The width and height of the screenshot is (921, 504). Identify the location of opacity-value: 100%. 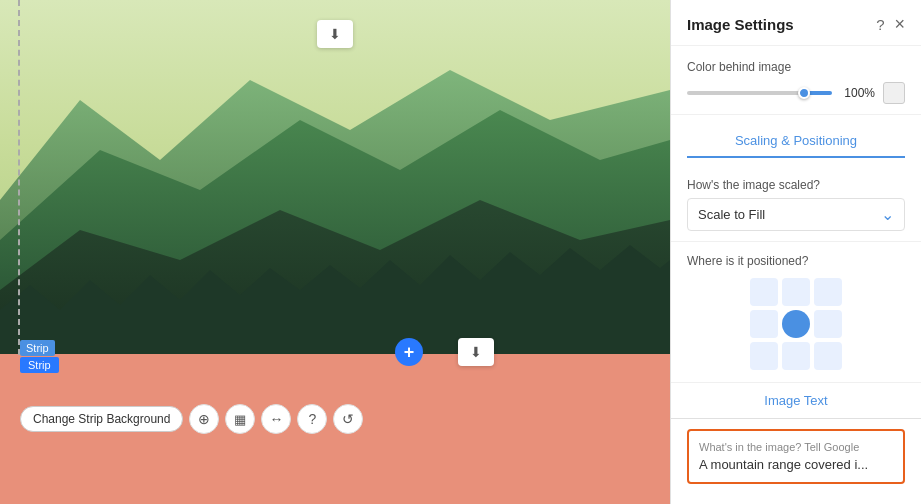
(858, 93).